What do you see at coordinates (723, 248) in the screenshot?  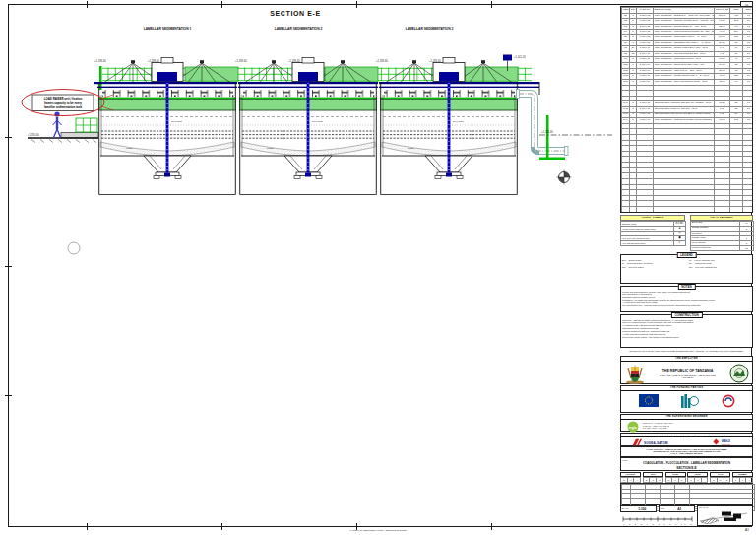 I see `table-row: Lamella modules18` at bounding box center [723, 248].